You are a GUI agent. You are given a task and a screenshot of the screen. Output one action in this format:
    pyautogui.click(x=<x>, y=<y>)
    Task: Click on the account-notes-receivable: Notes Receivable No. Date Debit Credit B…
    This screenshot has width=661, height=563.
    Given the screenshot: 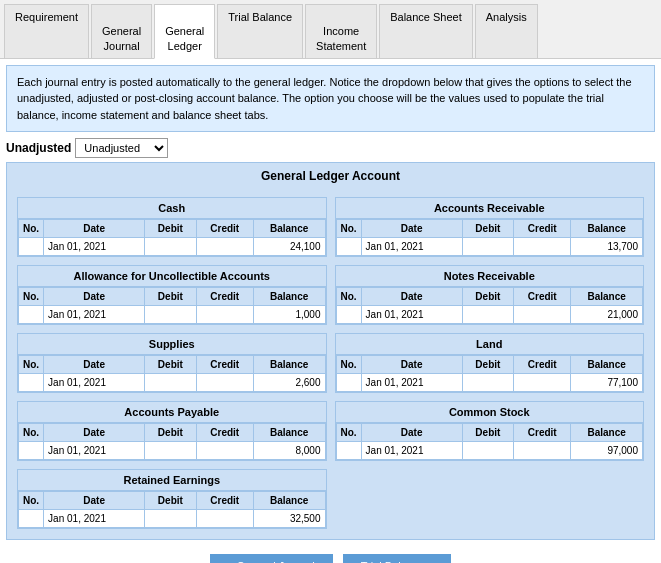 What is the action you would take?
    pyautogui.click(x=490, y=295)
    